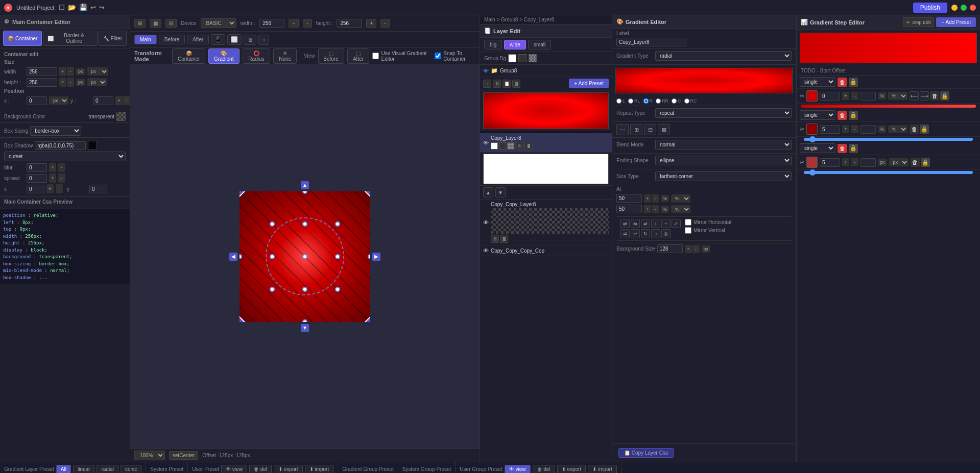  What do you see at coordinates (98, 71) in the screenshot?
I see `width-unit-select: px%em` at bounding box center [98, 71].